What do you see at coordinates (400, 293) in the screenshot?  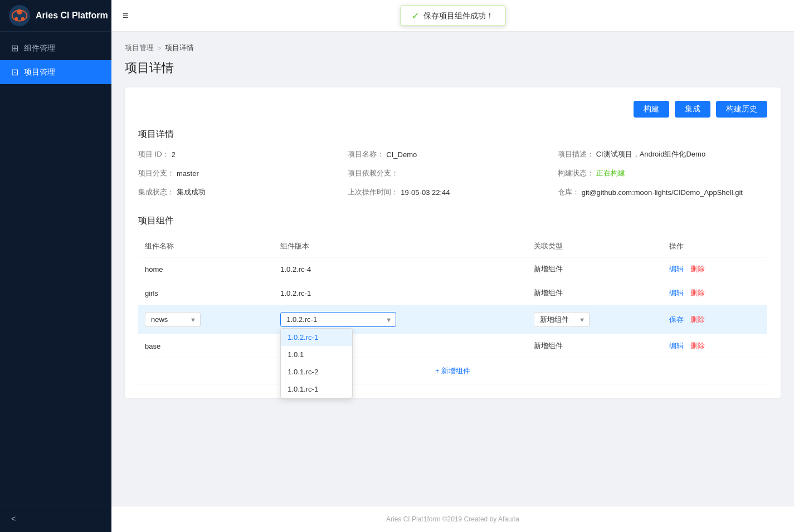 I see `comp-version-girls: 1.0.2.rc-1` at bounding box center [400, 293].